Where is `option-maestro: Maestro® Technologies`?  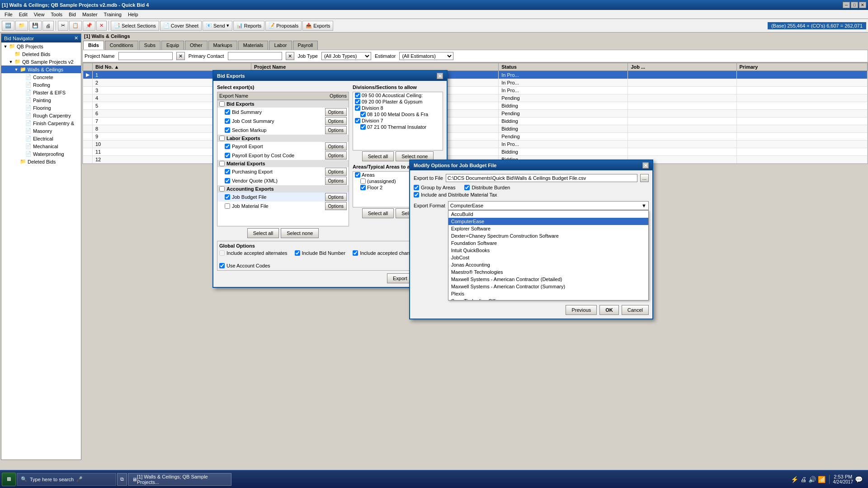 option-maestro: Maestro® Technologies is located at coordinates (548, 272).